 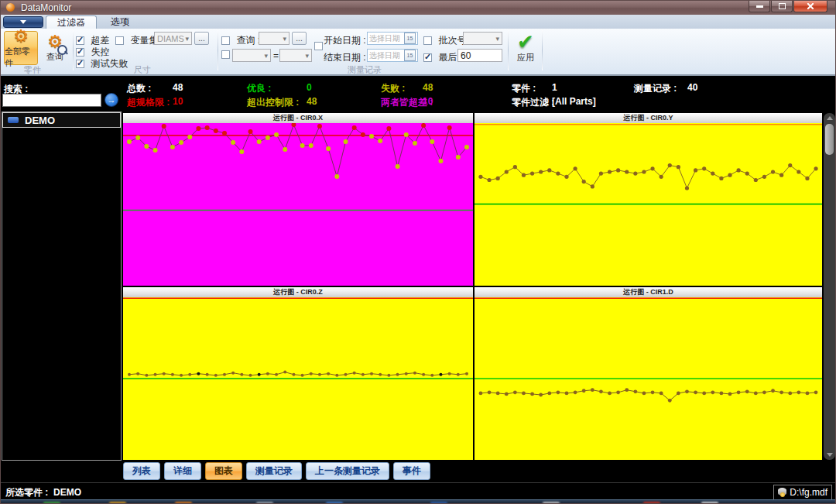 I want to click on ribbon-toolbar: ⚙ 全部零件 ⚙ 查询 零件 超差 失控 测试失败 变量集 : DIAMS▾, so click(x=418, y=53).